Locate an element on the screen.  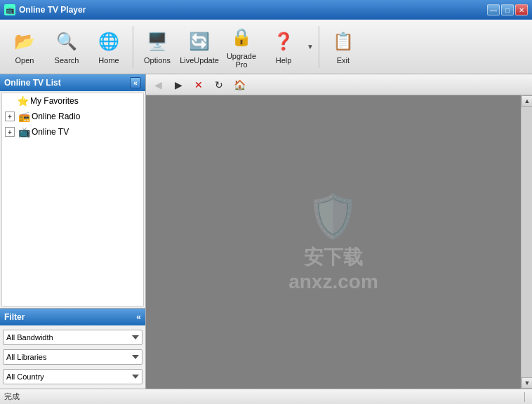
filter-header-title: Filter is located at coordinates (14, 317).